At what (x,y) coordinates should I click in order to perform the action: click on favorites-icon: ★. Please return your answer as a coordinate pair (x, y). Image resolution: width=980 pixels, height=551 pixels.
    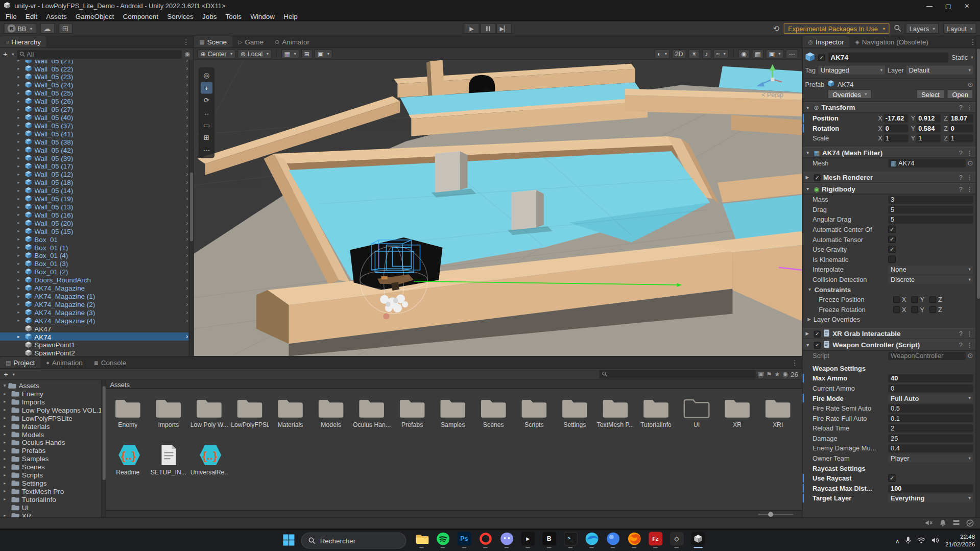
    Looking at the image, I should click on (777, 374).